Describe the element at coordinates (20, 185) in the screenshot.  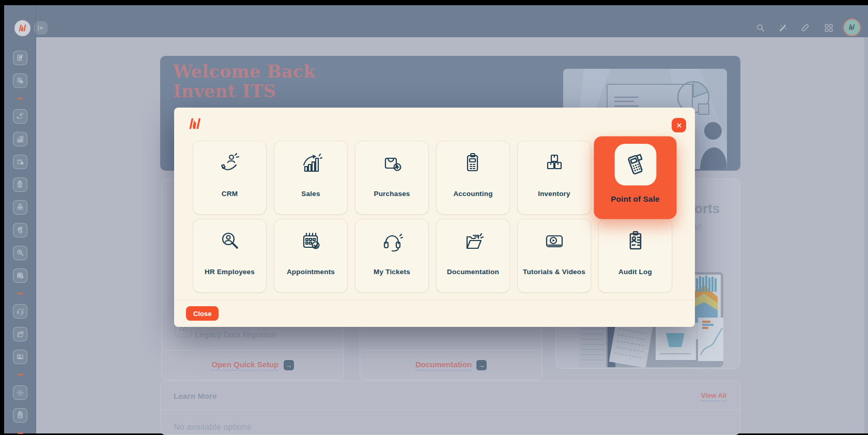
I see `sidebar-item-accounting` at that location.